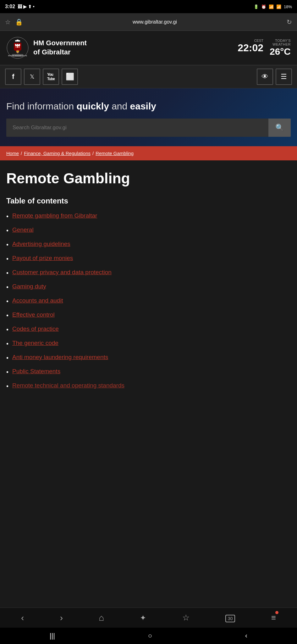  What do you see at coordinates (23, 618) in the screenshot?
I see `back-button: ‹` at bounding box center [23, 618].